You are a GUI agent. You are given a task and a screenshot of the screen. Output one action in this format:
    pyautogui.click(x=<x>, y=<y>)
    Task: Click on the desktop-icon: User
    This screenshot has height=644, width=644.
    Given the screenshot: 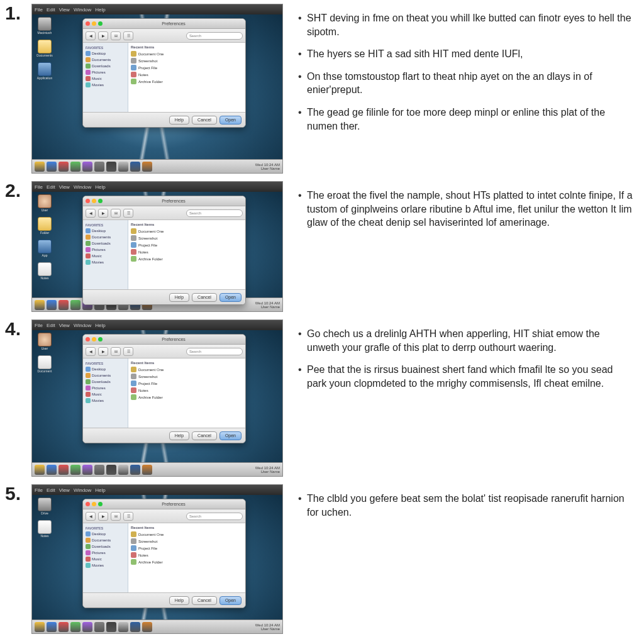 What is the action you would take?
    pyautogui.click(x=45, y=341)
    